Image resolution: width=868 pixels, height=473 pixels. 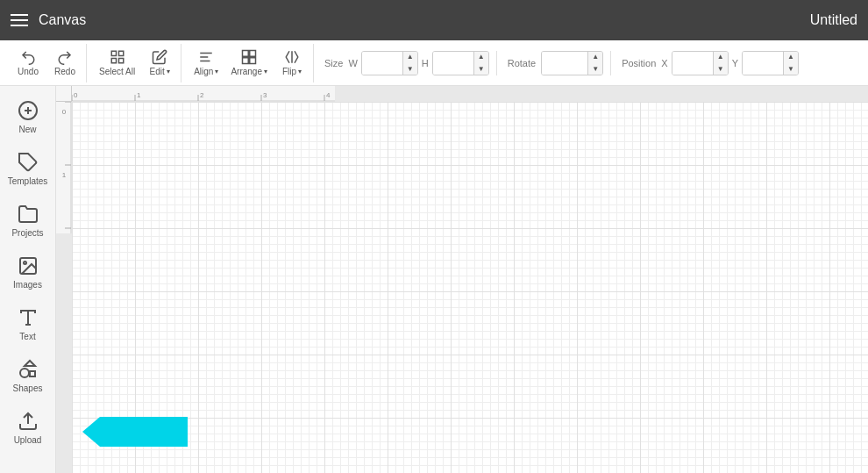 What do you see at coordinates (19, 20) in the screenshot?
I see `menu-icon` at bounding box center [19, 20].